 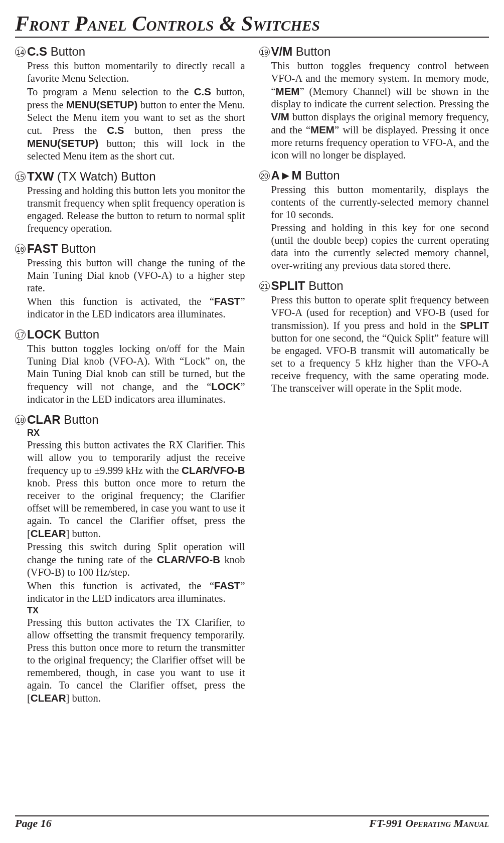 I want to click on paragraph: Pressing and holding in this key for one…, so click(x=380, y=247).